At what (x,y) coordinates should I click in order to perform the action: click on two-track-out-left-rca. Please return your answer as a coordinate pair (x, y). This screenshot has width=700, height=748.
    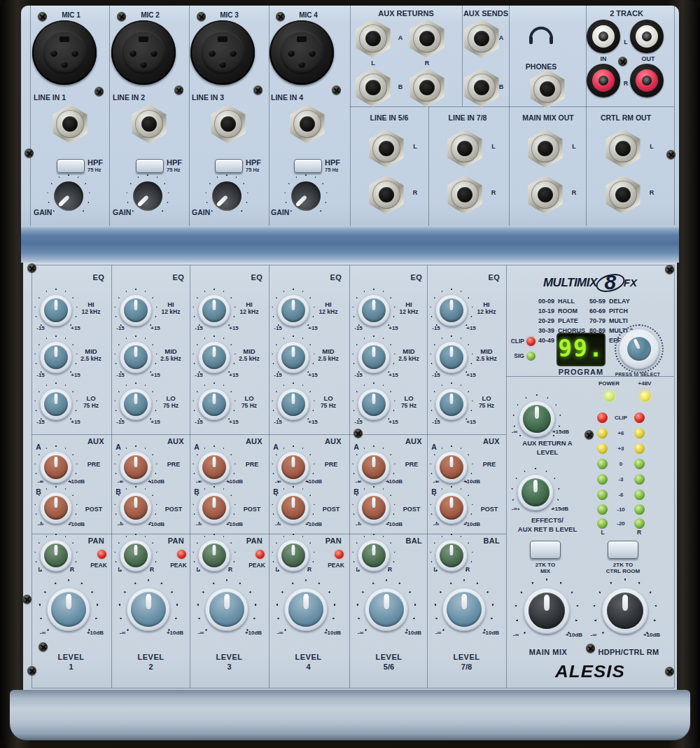
    Looking at the image, I should click on (647, 36).